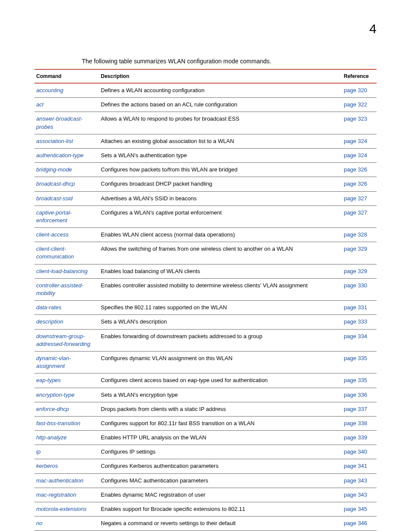 The height and width of the screenshot is (532, 411). What do you see at coordinates (359, 289) in the screenshot?
I see `page-reference-link: page 330` at bounding box center [359, 289].